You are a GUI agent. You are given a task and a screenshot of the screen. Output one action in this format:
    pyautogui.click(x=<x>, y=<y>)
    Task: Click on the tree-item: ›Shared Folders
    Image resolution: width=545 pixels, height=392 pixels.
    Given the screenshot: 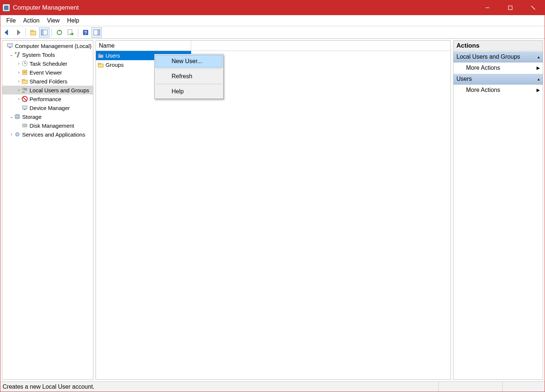 What is the action you would take?
    pyautogui.click(x=48, y=81)
    